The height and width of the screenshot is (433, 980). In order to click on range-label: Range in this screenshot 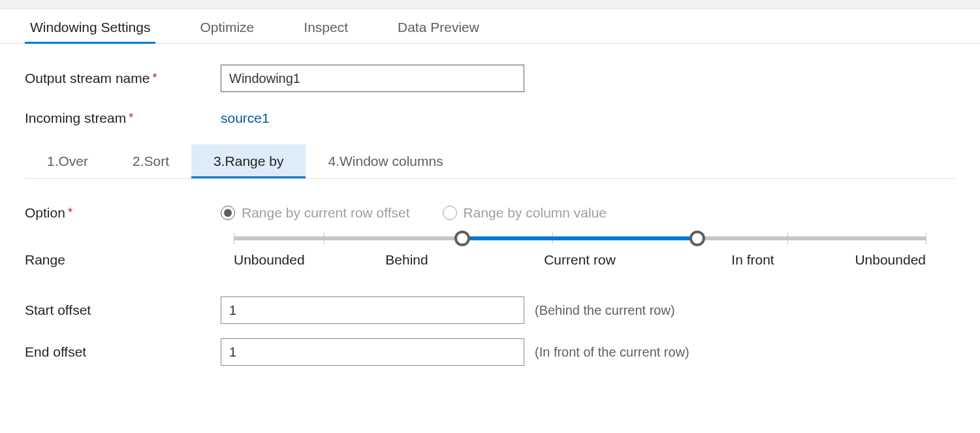, I will do `click(123, 249)`.